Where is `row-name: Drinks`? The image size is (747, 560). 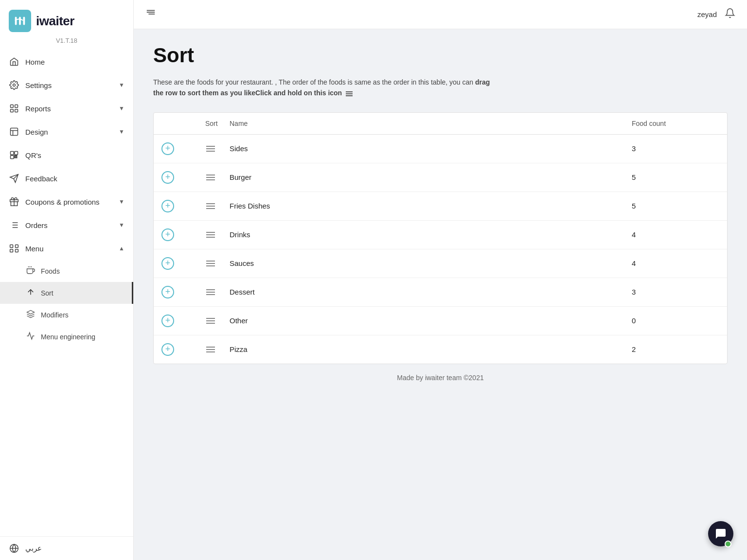
row-name: Drinks is located at coordinates (431, 234).